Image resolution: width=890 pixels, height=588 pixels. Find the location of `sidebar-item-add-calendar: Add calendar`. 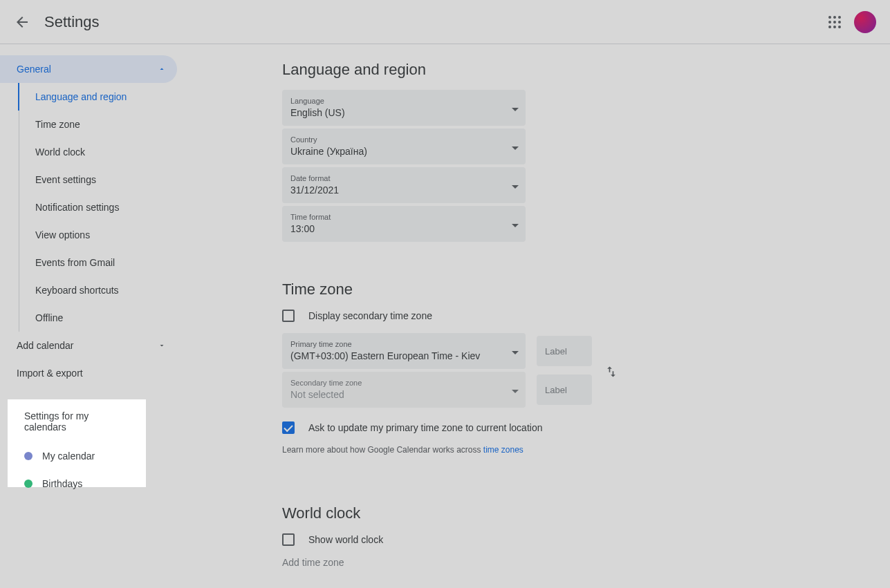

sidebar-item-add-calendar: Add calendar is located at coordinates (89, 345).